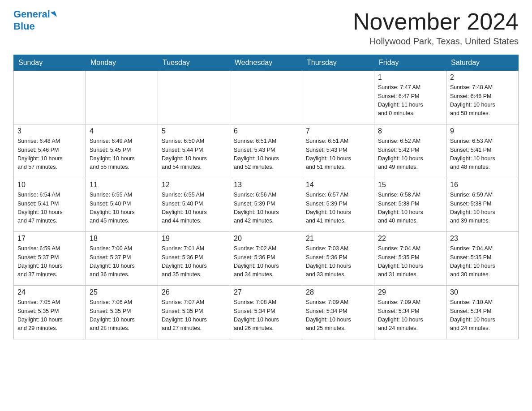 Image resolution: width=532 pixels, height=411 pixels. I want to click on day-info: Sunrise: 7:01 AMSunset: 5:36 PMDaylight:…, so click(194, 262).